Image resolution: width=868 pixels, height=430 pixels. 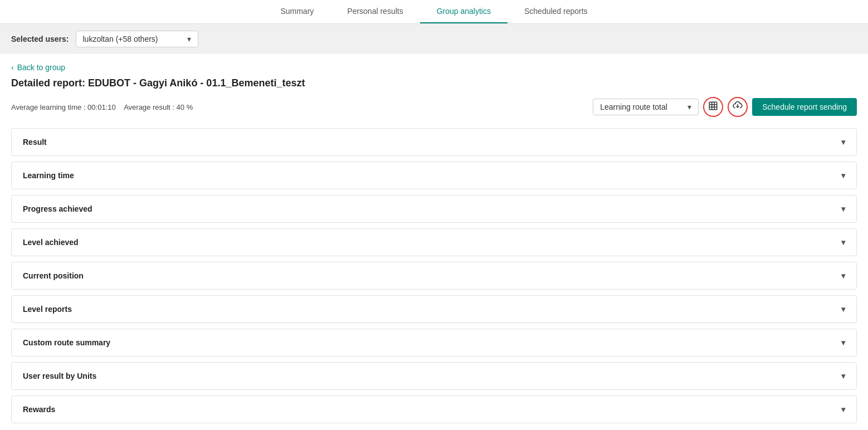 I want to click on tab-summary: Summary, so click(x=297, y=12).